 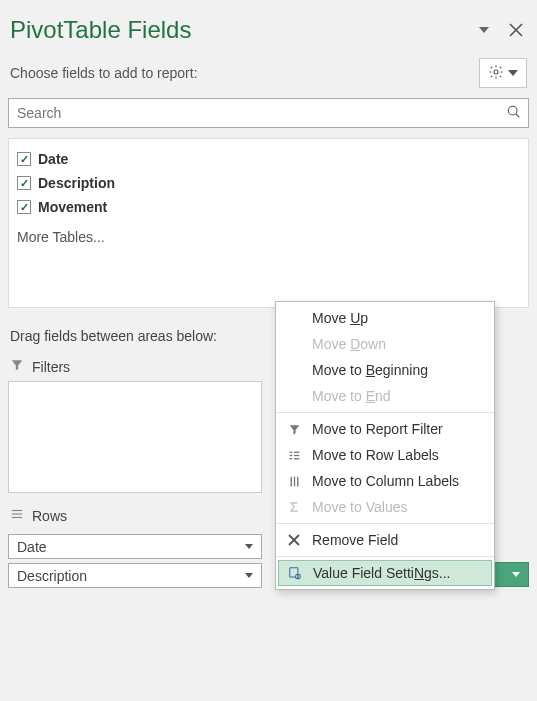 What do you see at coordinates (352, 396) in the screenshot?
I see `menu-label: Move to End` at bounding box center [352, 396].